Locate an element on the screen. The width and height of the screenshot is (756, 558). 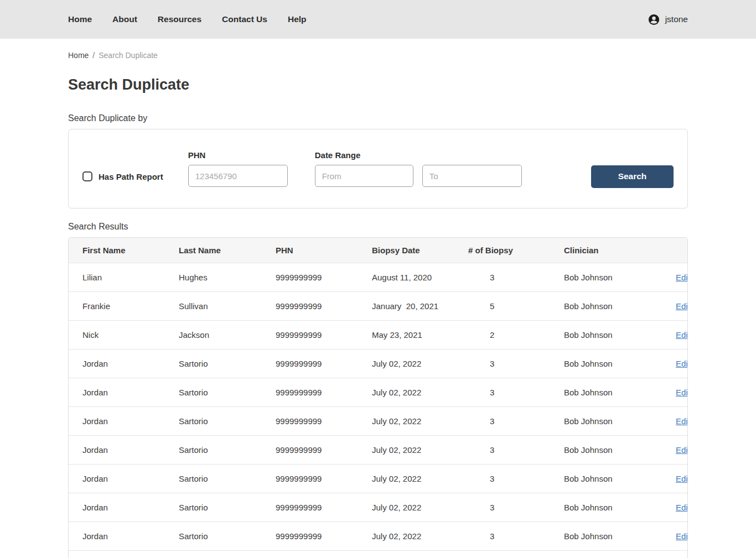
has-path-report-checkbox is located at coordinates (87, 176).